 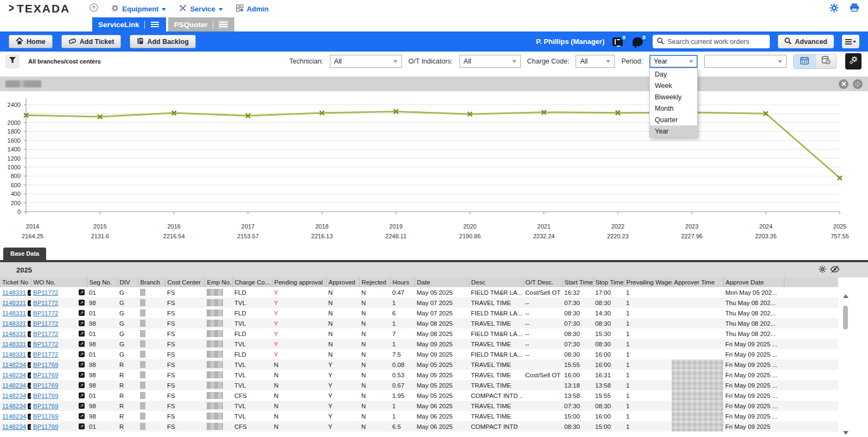 I want to click on add-backlog-button: Add Backlog, so click(x=163, y=41).